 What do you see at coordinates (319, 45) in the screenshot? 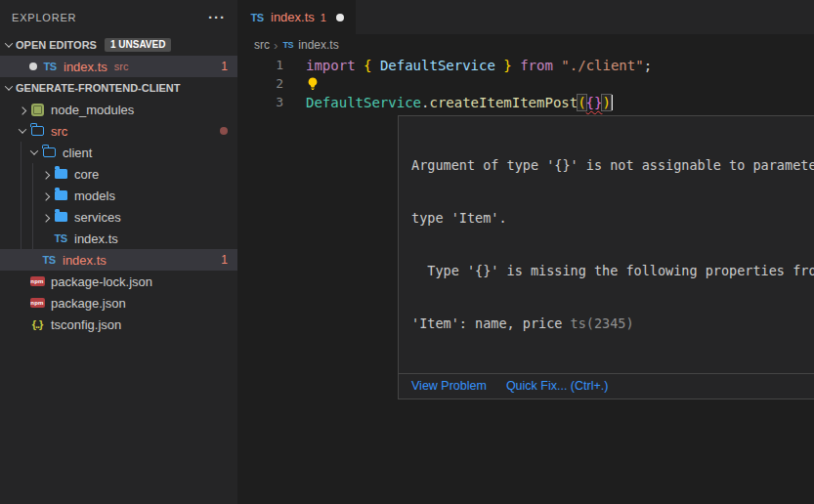
I see `breadcrumb-file: index.ts` at bounding box center [319, 45].